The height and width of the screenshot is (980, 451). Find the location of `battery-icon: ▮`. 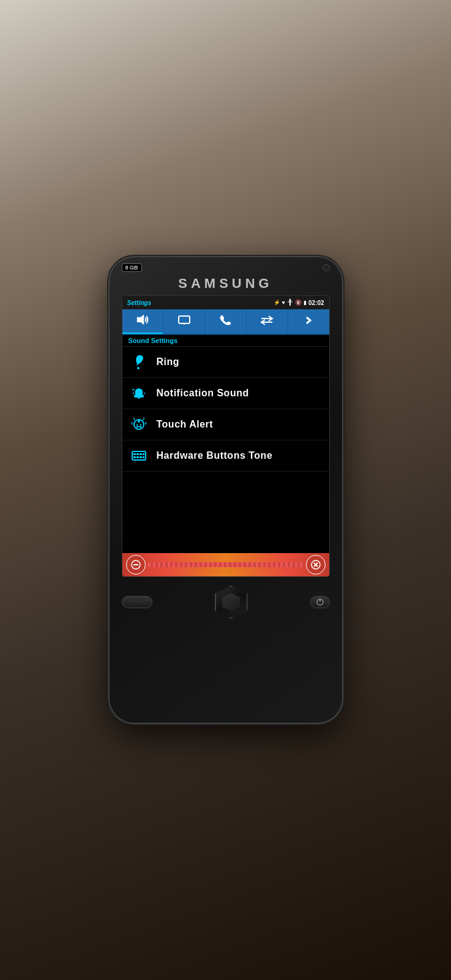

battery-icon: ▮ is located at coordinates (305, 303).